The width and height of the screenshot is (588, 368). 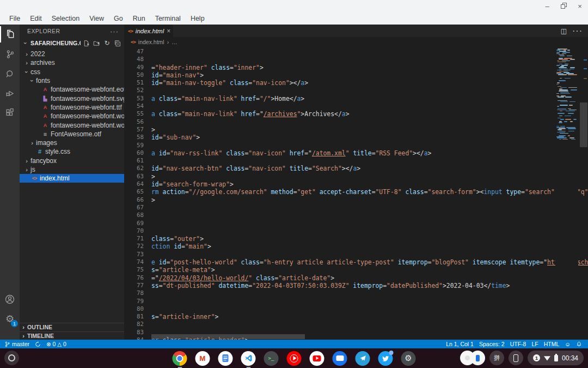 What do you see at coordinates (38, 344) in the screenshot?
I see `sync-button` at bounding box center [38, 344].